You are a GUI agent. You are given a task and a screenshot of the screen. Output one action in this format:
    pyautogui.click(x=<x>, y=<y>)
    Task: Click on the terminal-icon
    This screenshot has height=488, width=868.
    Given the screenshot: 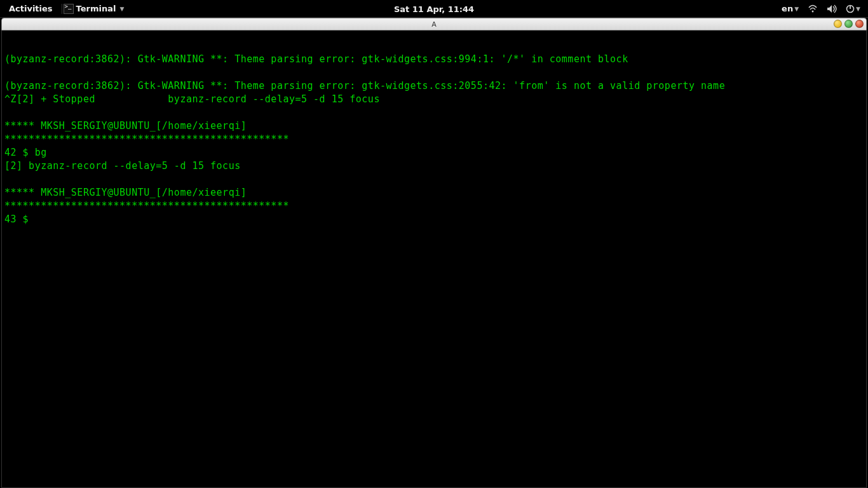 What is the action you would take?
    pyautogui.click(x=69, y=9)
    